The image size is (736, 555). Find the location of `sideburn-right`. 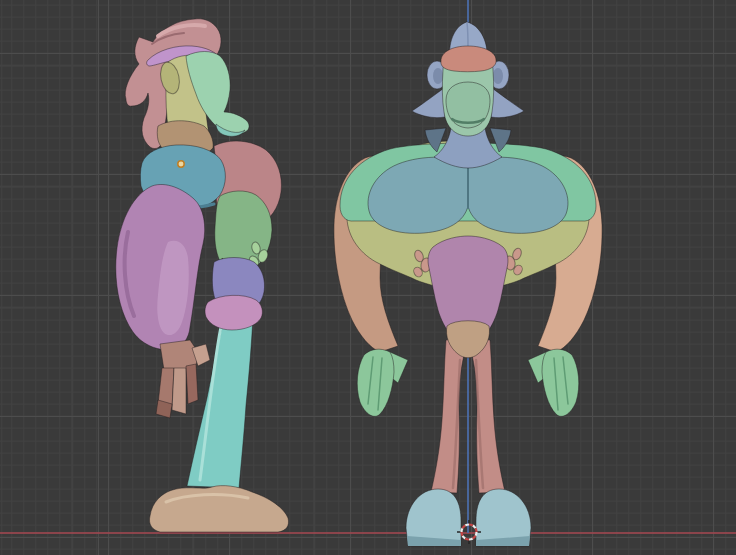

sideburn-right is located at coordinates (508, 103).